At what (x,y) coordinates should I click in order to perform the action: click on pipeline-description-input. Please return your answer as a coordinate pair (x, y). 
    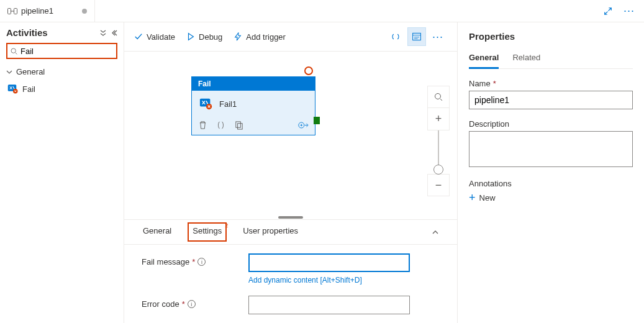
    Looking at the image, I should click on (551, 149).